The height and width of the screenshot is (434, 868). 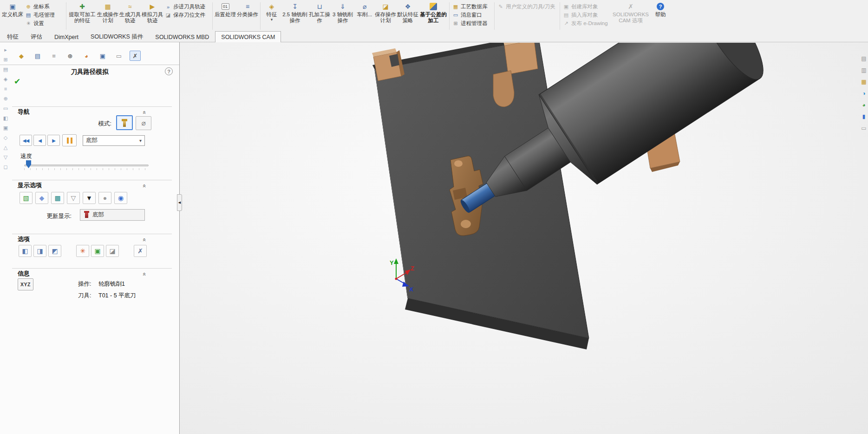 I want to click on task-pane-icon: ▦, so click(x=864, y=82).